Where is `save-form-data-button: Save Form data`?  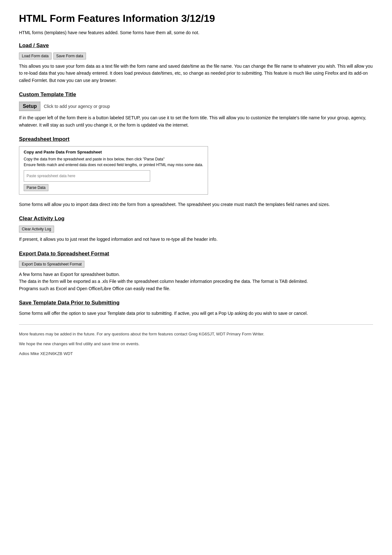 save-form-data-button: Save Form data is located at coordinates (70, 56).